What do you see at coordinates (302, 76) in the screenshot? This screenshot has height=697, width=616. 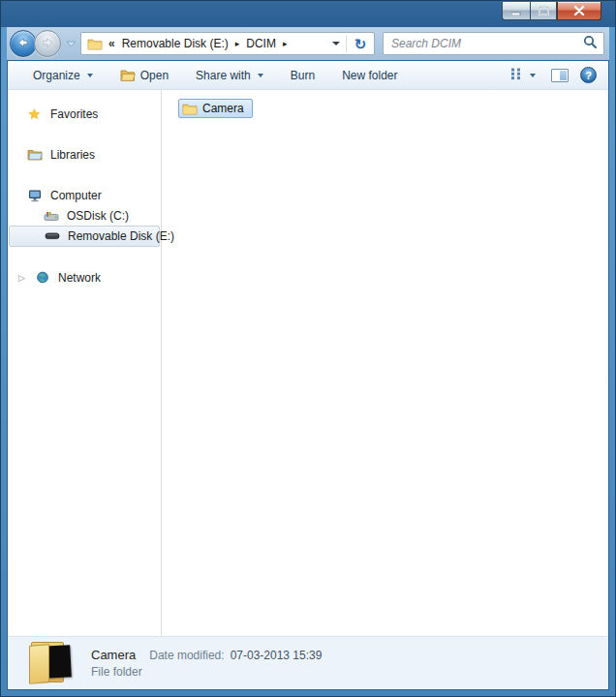 I see `burn-label: Burn` at bounding box center [302, 76].